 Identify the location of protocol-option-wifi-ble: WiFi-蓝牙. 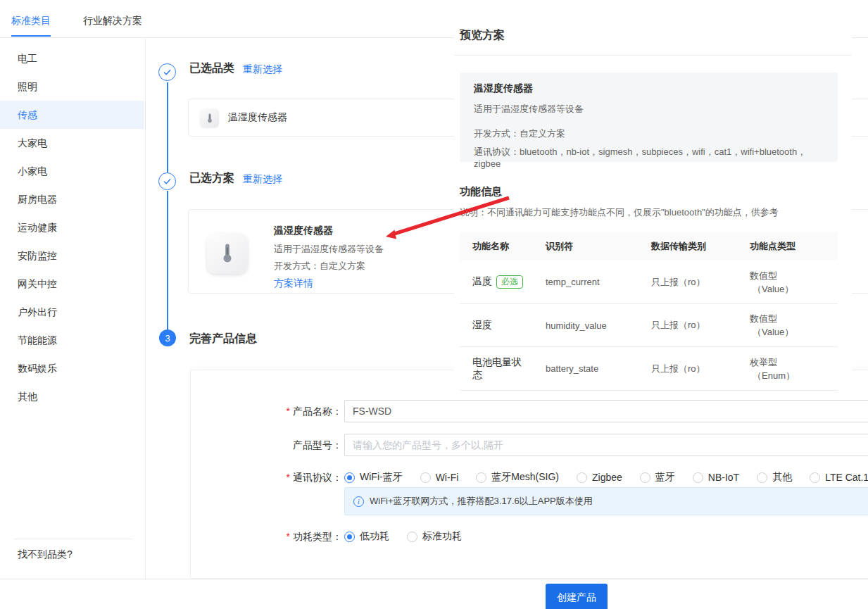
(373, 477).